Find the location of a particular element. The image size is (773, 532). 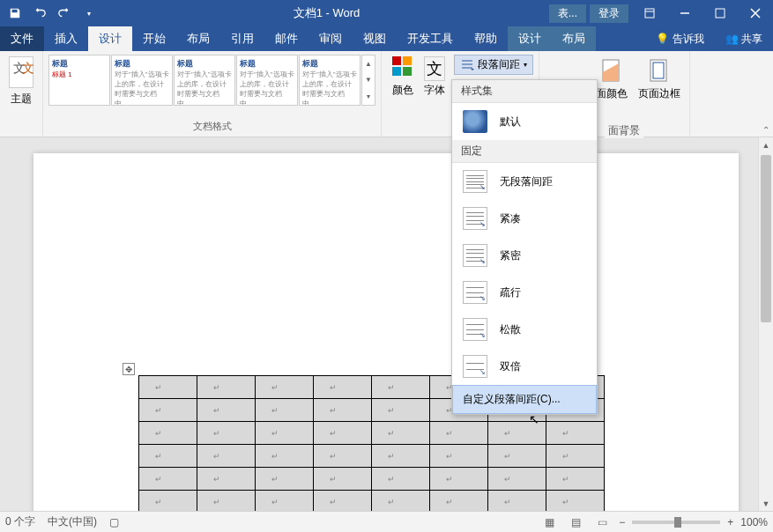

style-card: 标题标题 1 is located at coordinates (79, 80).